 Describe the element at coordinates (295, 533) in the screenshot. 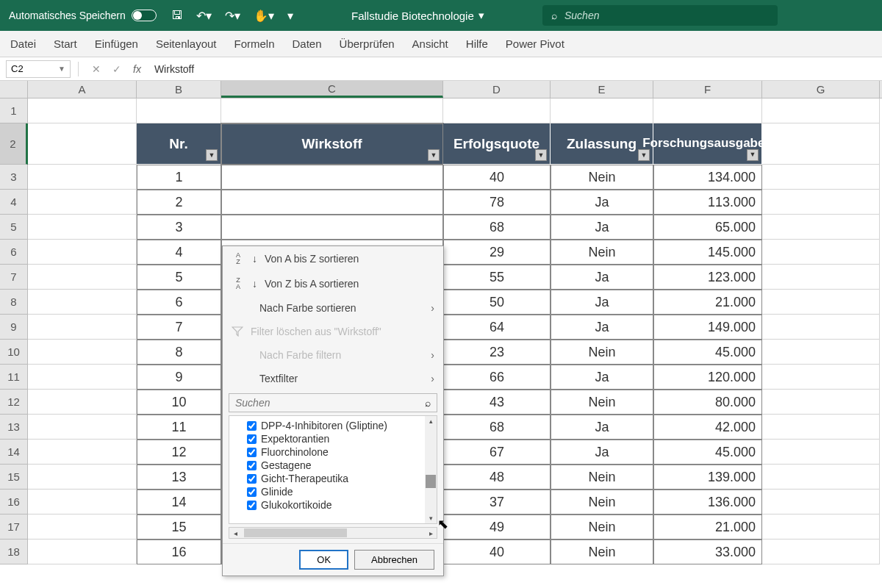

I see `scroll-thumb` at that location.